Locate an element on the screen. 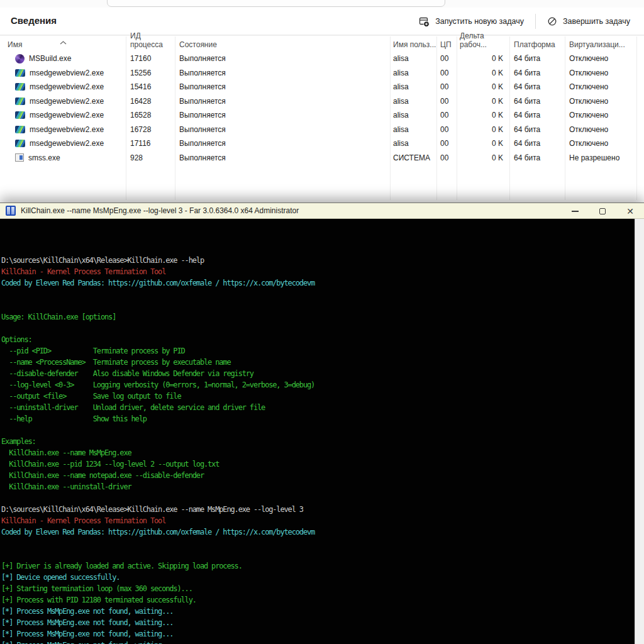 The height and width of the screenshot is (644, 644). console-line: --help Show this help is located at coordinates (318, 419).